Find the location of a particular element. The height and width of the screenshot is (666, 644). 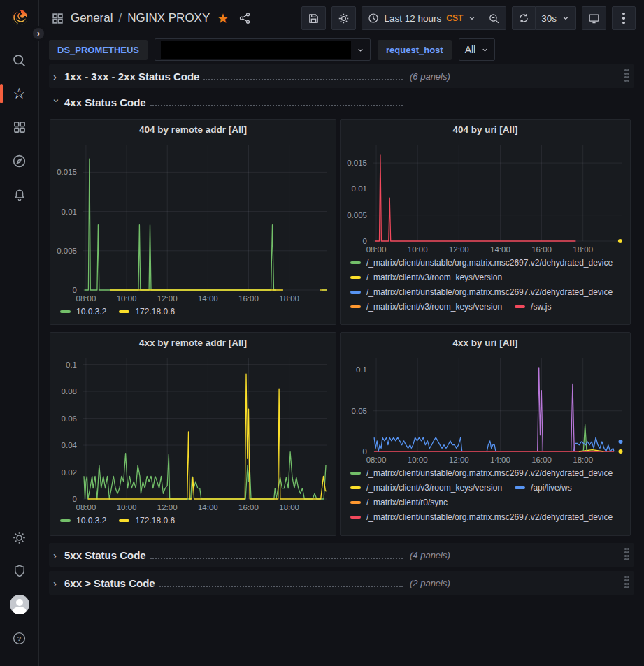

chart-legend: 10.0.3.2172.18.0.6 is located at coordinates (193, 524).